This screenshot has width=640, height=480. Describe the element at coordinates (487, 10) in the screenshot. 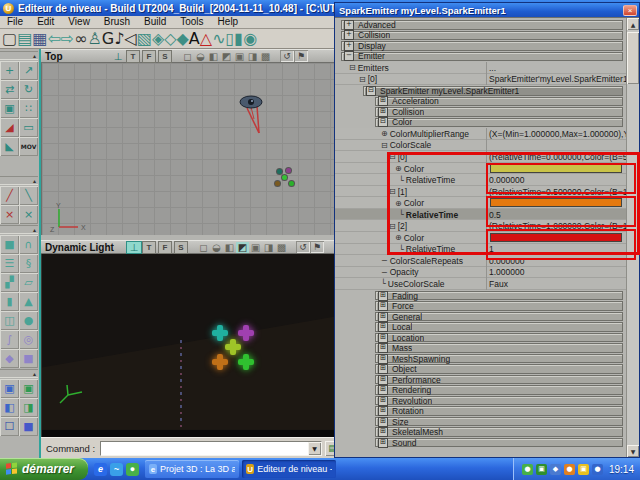

I see `properties-title-bar: SparkEmitter myLevel.SparkEmitter1 ×` at that location.